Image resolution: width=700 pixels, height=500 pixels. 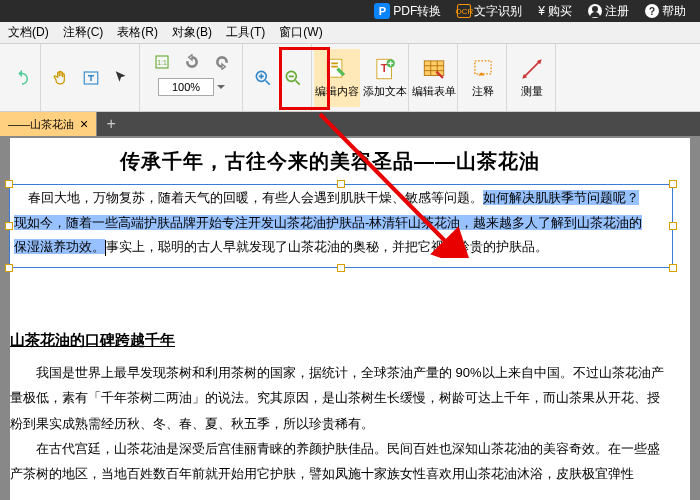 What do you see at coordinates (341, 398) in the screenshot?
I see `paragraph-2: 我国是世界上最早发现茶树和利用茶树的国家，据统计，全球茶油产量的 90%以上来自…` at bounding box center [341, 398].